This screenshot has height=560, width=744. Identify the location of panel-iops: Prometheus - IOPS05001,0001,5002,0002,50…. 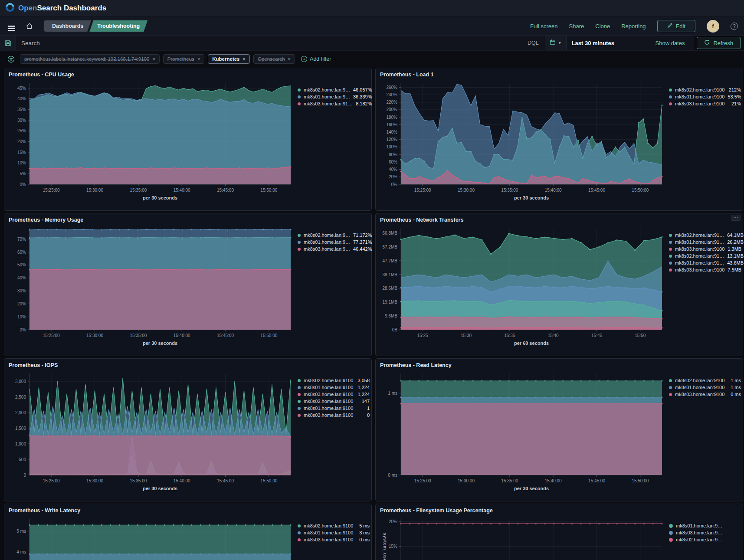
(188, 430).